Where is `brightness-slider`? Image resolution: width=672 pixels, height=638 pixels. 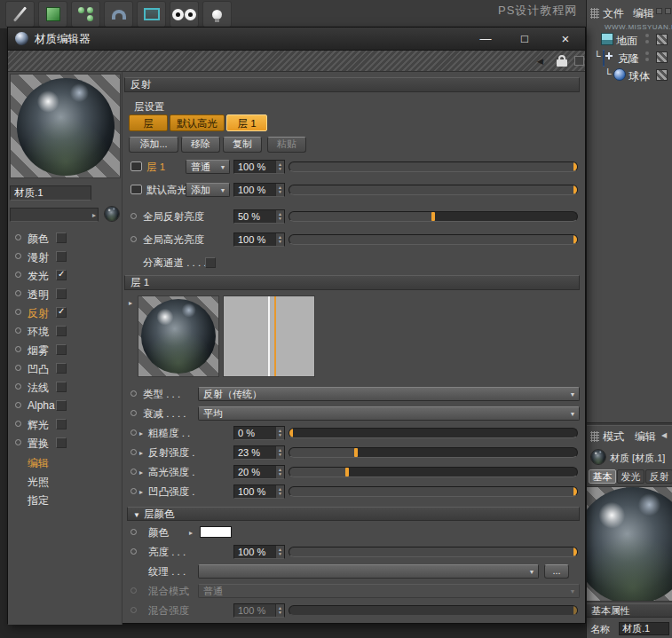
brightness-slider is located at coordinates (433, 552).